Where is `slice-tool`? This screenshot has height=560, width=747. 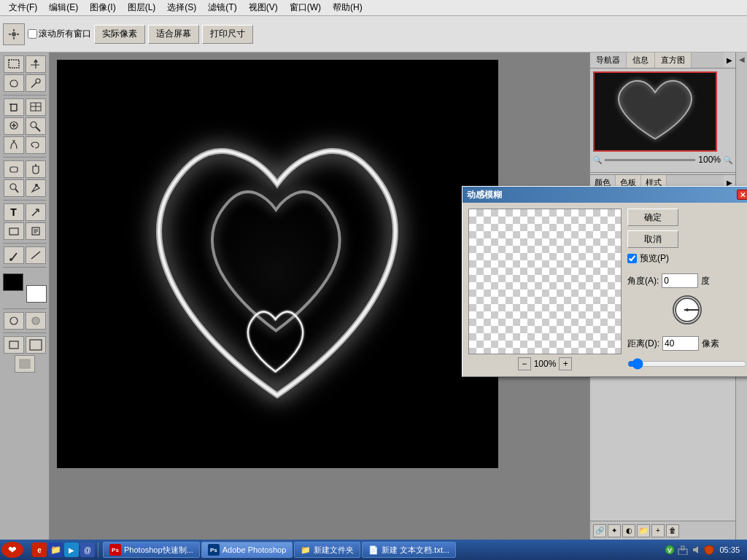 slice-tool is located at coordinates (36, 107).